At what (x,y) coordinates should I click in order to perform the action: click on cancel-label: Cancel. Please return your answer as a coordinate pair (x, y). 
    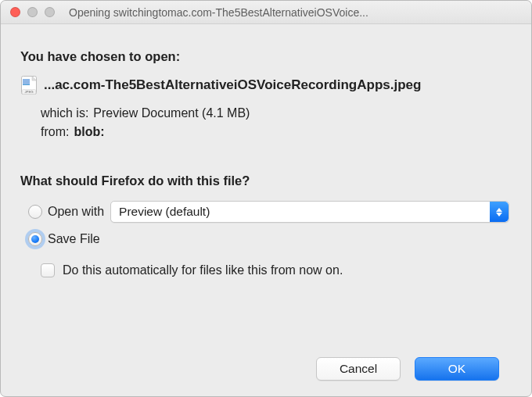
    Looking at the image, I should click on (358, 369).